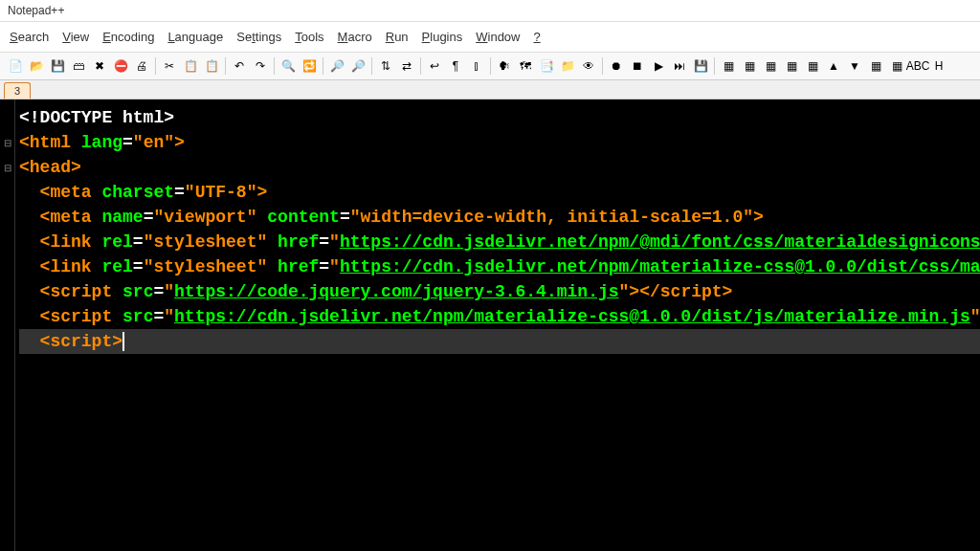 The image size is (980, 551). What do you see at coordinates (525, 66) in the screenshot?
I see `doc-map-icon: 🗺` at bounding box center [525, 66].